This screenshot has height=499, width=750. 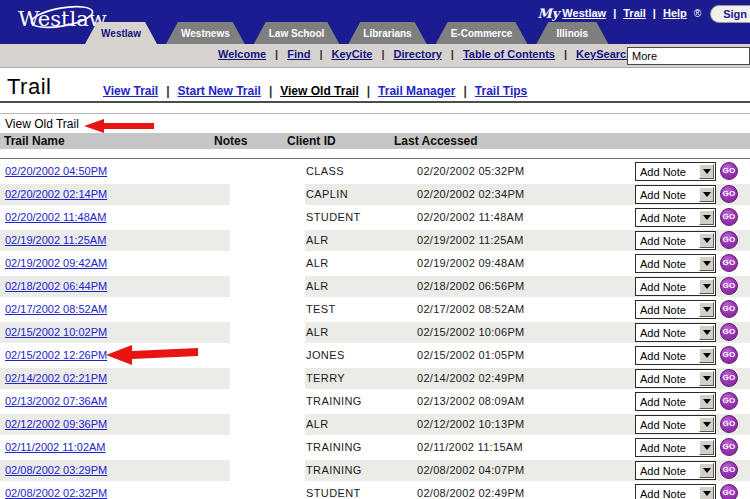 I want to click on top-link-trail: Trail, so click(x=634, y=13).